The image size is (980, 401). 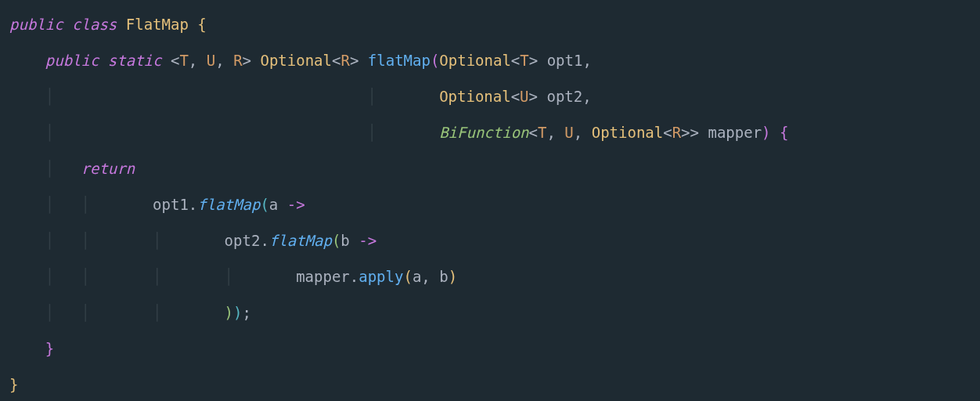 I want to click on type-name: BiFunction, so click(x=484, y=132).